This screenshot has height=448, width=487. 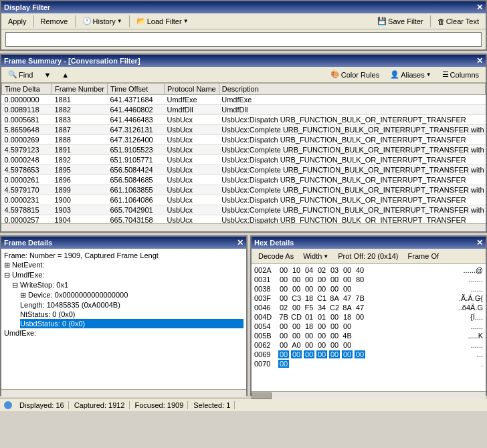 I want to click on col-header-timedelta: Time Delta, so click(x=27, y=90).